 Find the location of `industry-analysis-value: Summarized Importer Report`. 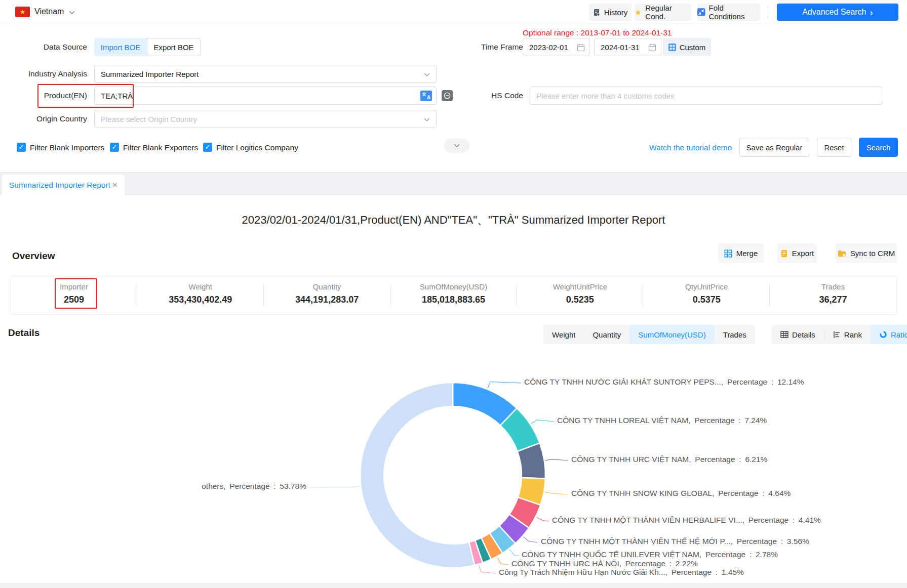

industry-analysis-value: Summarized Importer Report is located at coordinates (150, 74).